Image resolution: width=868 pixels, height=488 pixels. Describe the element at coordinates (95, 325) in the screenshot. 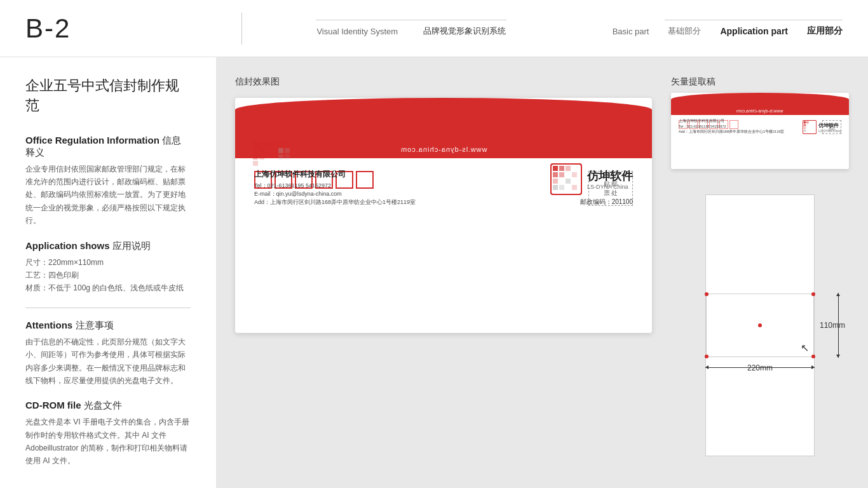

I see `section3-title-cn: 注意事项` at that location.